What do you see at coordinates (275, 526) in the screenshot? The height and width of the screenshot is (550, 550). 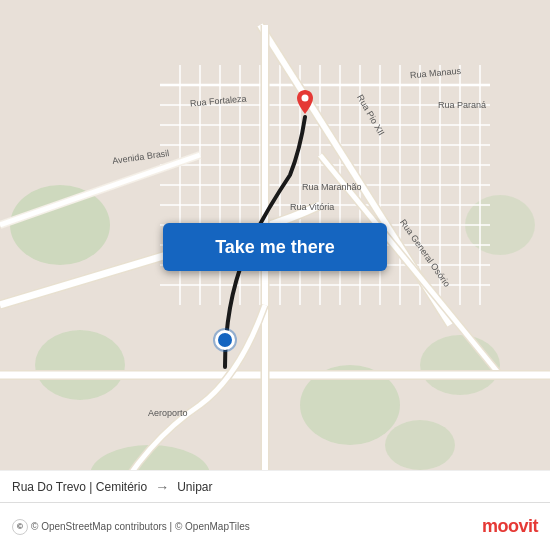 I see `bottom-bar: © © OpenStreetMap contributors | © OpenM…` at bounding box center [275, 526].